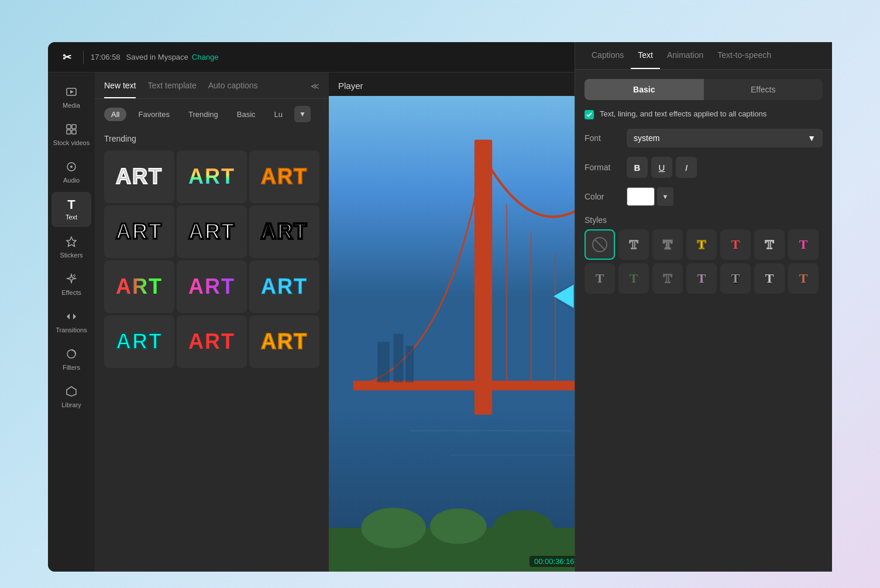  I want to click on template-art-2: ART, so click(212, 177).